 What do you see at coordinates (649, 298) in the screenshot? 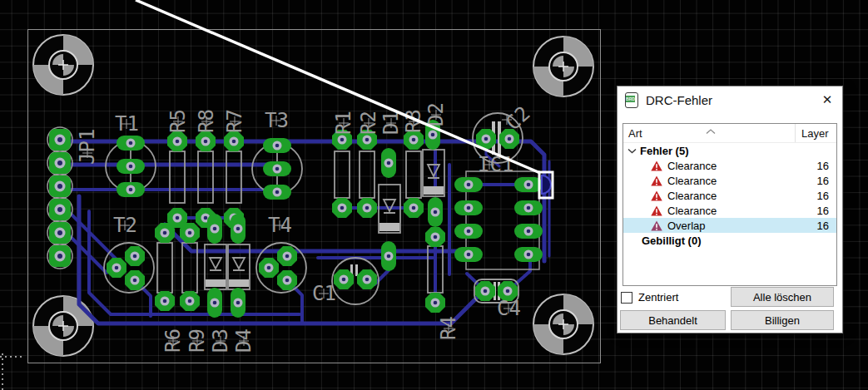
I see `centered-checkbox-row: Zentriert` at bounding box center [649, 298].